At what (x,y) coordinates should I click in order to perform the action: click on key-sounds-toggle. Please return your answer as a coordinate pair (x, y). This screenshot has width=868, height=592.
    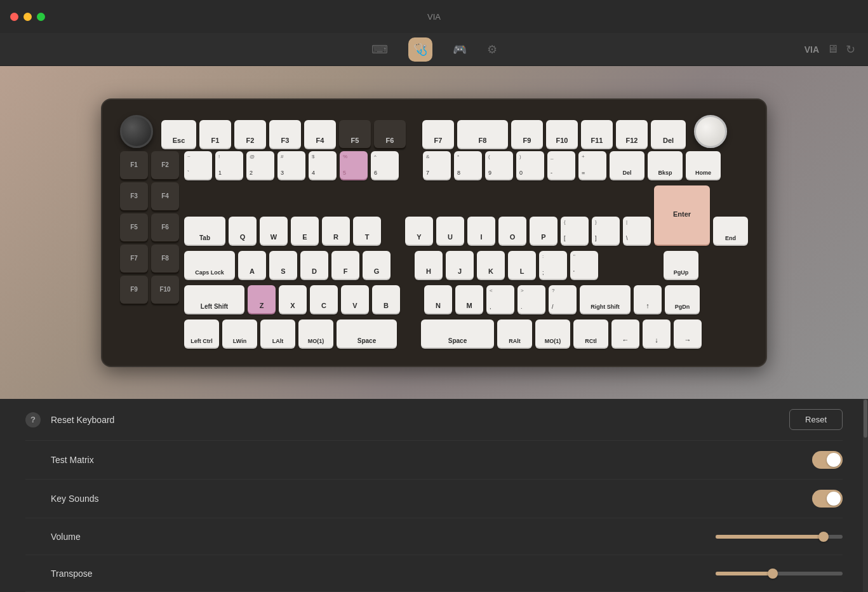
    Looking at the image, I should click on (827, 499).